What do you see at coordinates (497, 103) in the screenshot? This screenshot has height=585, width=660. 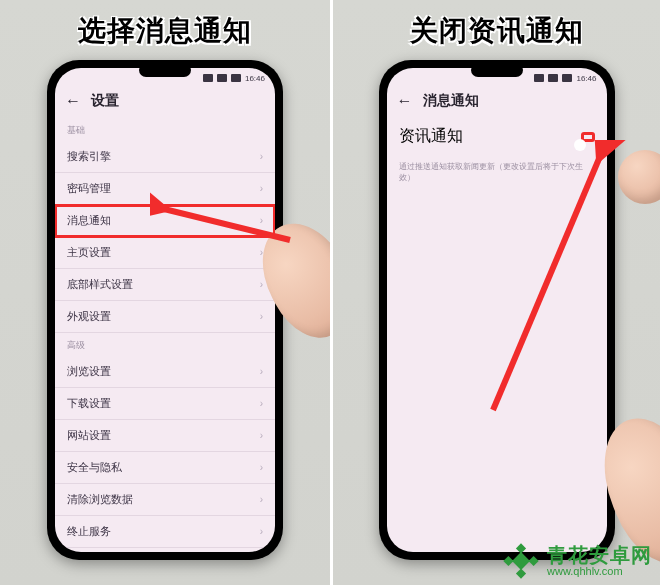 I see `app-bar: ← 消息通知` at bounding box center [497, 103].